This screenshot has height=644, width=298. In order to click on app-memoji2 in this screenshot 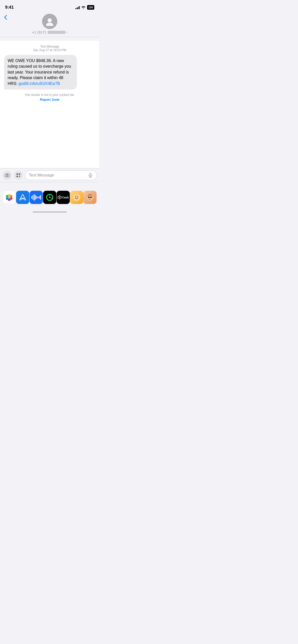, I will do `click(90, 197)`.